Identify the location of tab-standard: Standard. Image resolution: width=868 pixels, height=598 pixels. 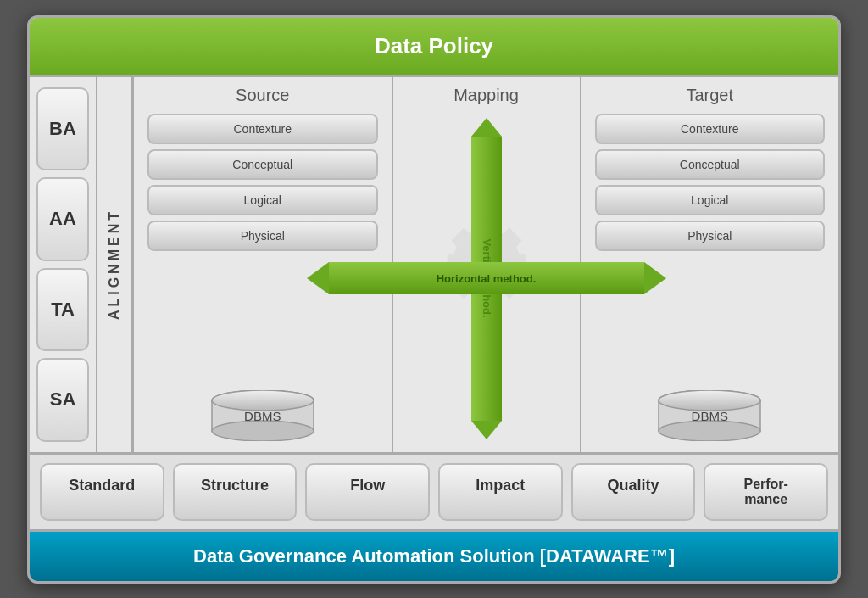
(102, 492).